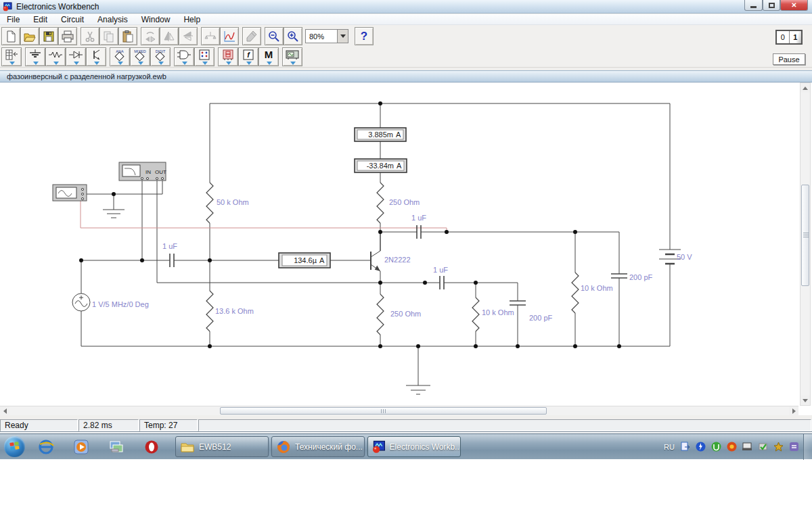 The image size is (812, 518). What do you see at coordinates (292, 57) in the screenshot?
I see `bin-instruments` at bounding box center [292, 57].